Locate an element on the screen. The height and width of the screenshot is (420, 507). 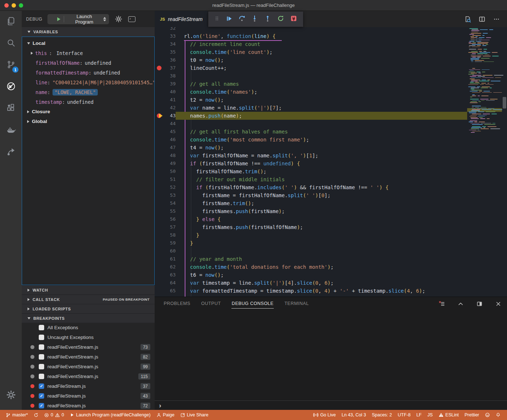
gutter: 34 is located at coordinates (165, 44).